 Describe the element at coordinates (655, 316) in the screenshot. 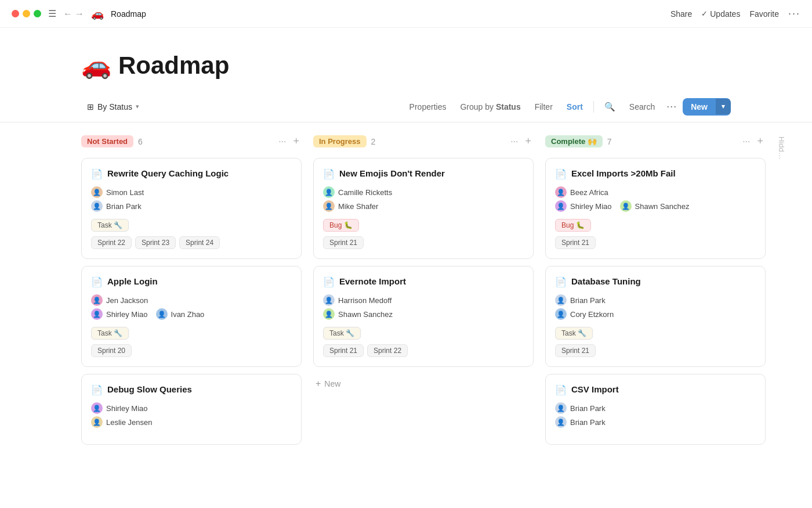

I see `task-card: 📄 Database Tuning 👤 Brian Park 👤 Cory Et…` at that location.